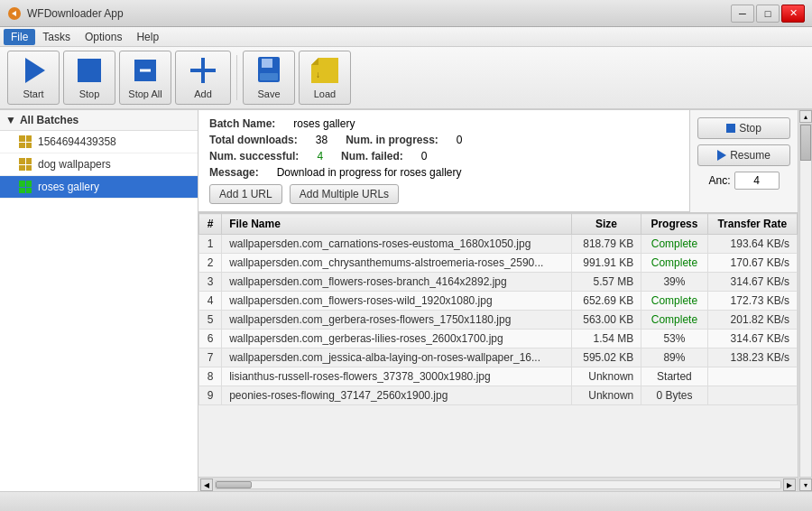  Describe the element at coordinates (99, 164) in the screenshot. I see `sidebar-item-batch2: dog wallpapers` at that location.